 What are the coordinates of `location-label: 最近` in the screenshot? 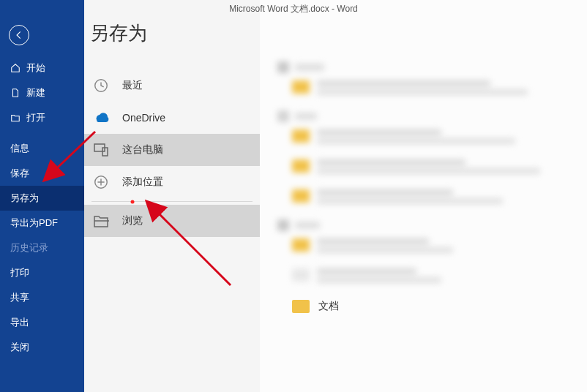 It's located at (132, 86).